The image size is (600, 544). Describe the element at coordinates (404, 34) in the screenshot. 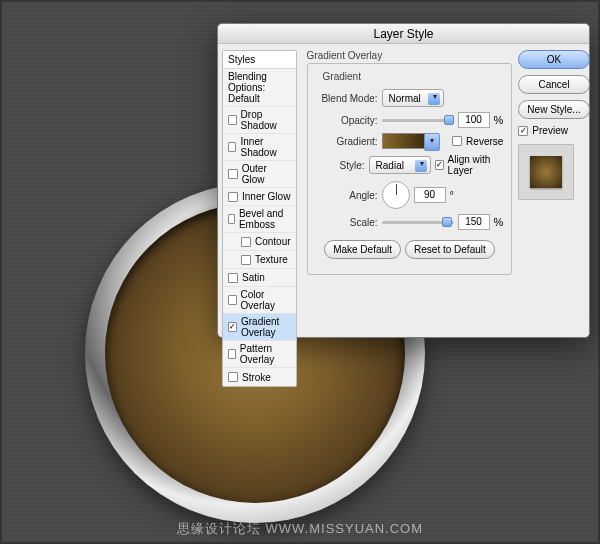

I see `dialog-title: Layer Style` at that location.